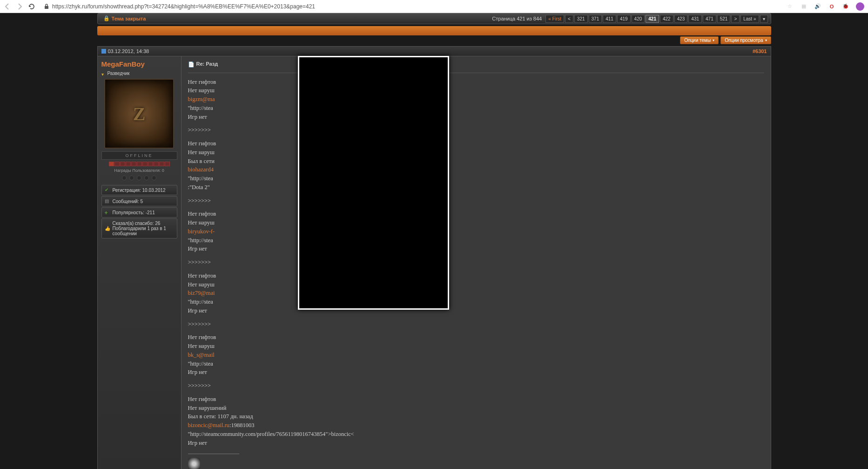 Image resolution: width=868 pixels, height=469 pixels. What do you see at coordinates (610, 19) in the screenshot?
I see `page-411: 411` at bounding box center [610, 19].